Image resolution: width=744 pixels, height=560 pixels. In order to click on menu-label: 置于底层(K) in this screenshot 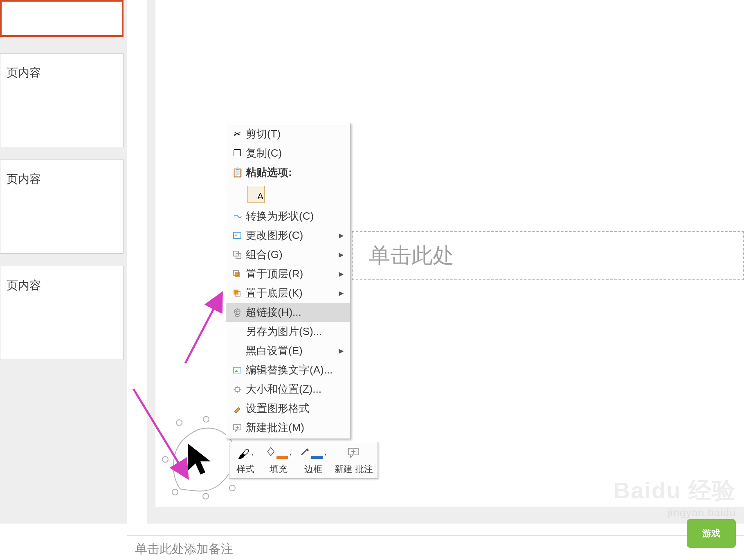, I will do `click(292, 293)`.